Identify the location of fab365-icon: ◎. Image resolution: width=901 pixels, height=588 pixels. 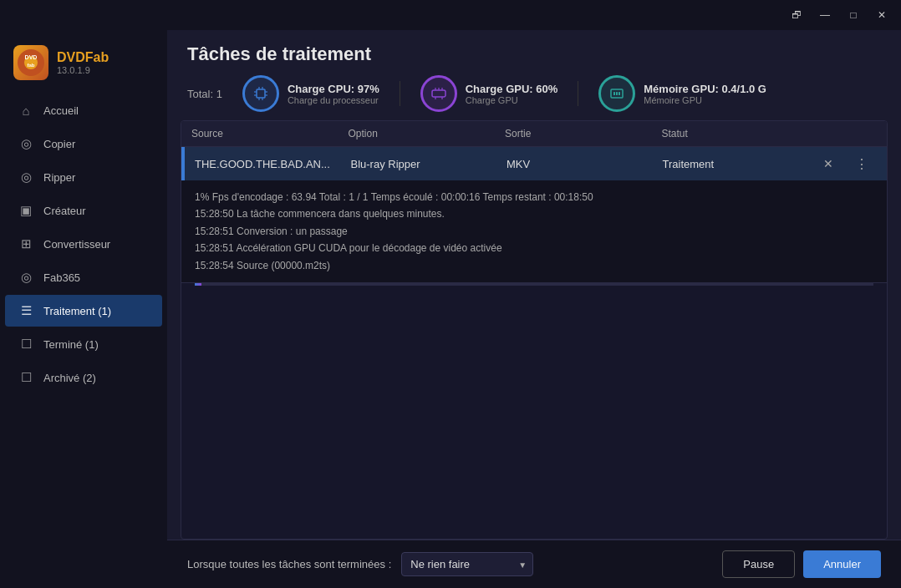
(26, 277).